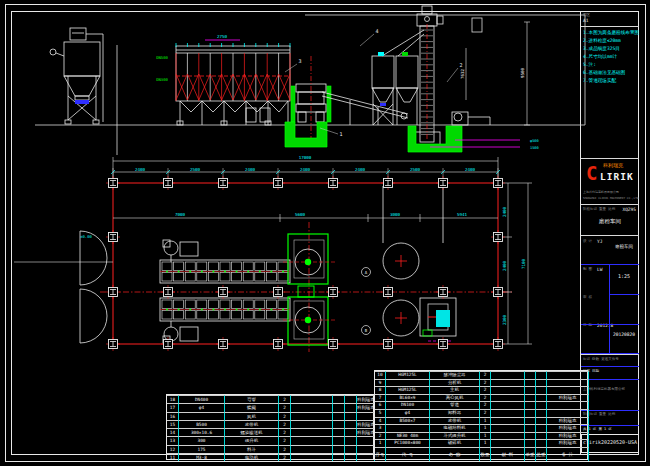 The width and height of the screenshot is (650, 466). Describe the element at coordinates (380, 454) in the screenshot. I see `bom-header-cell: 序号` at that location.